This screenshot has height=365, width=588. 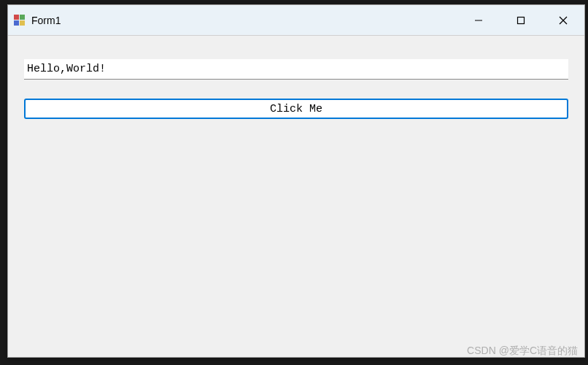 What do you see at coordinates (563, 20) in the screenshot?
I see `close-button` at bounding box center [563, 20].